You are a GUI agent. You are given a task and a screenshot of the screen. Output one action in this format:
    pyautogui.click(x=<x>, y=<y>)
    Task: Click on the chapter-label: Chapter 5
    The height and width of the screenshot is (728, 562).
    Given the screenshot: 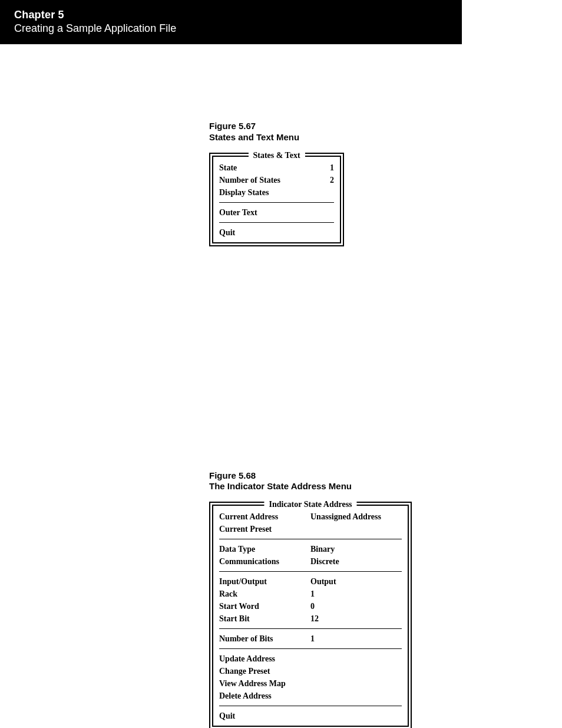 What is the action you would take?
    pyautogui.click(x=238, y=15)
    